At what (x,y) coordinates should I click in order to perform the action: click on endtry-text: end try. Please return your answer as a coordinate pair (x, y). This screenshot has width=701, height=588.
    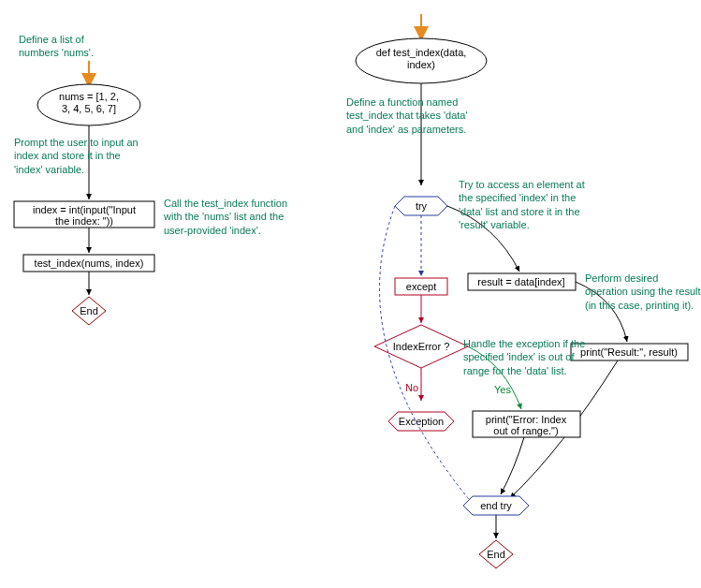
    Looking at the image, I should click on (496, 506).